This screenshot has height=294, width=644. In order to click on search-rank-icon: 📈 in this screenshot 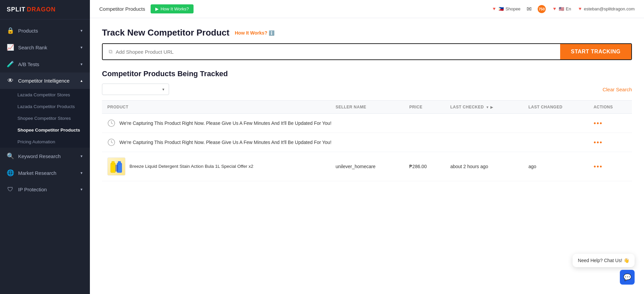, I will do `click(10, 47)`.